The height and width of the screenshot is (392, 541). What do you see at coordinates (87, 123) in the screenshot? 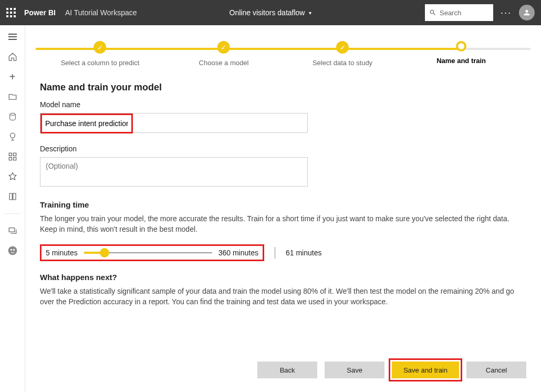
I see `model-name-input` at bounding box center [87, 123].